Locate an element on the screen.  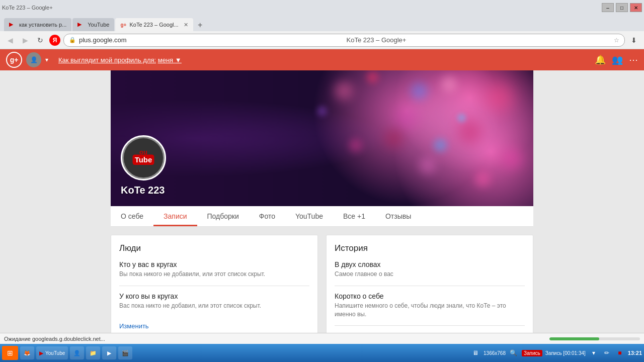
tab-title-1: как установить р... is located at coordinates (43, 25).